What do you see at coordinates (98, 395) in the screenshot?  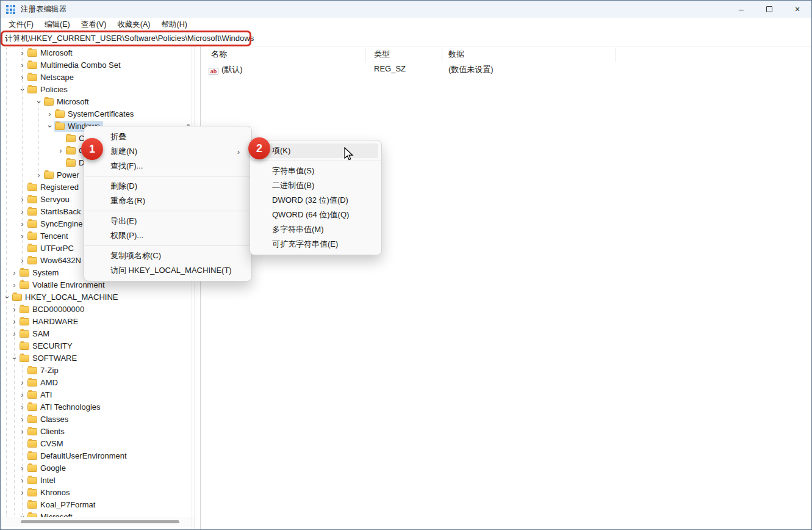 I see `tree-item-ati: ›ATI` at bounding box center [98, 395].